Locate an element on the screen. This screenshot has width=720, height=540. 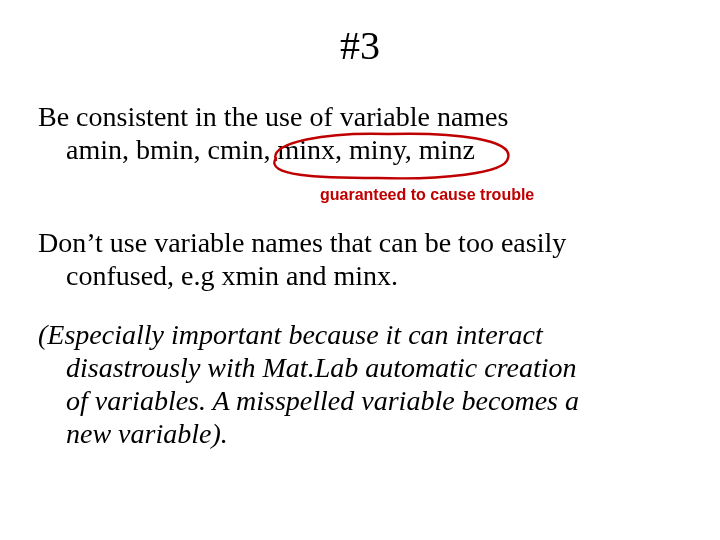
trouble-annotation: guaranteed to cause trouble is located at coordinates (427, 196).